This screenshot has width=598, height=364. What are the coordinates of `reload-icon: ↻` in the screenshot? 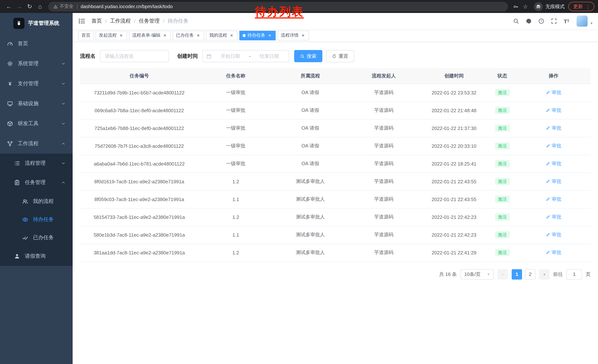 It's located at (30, 6).